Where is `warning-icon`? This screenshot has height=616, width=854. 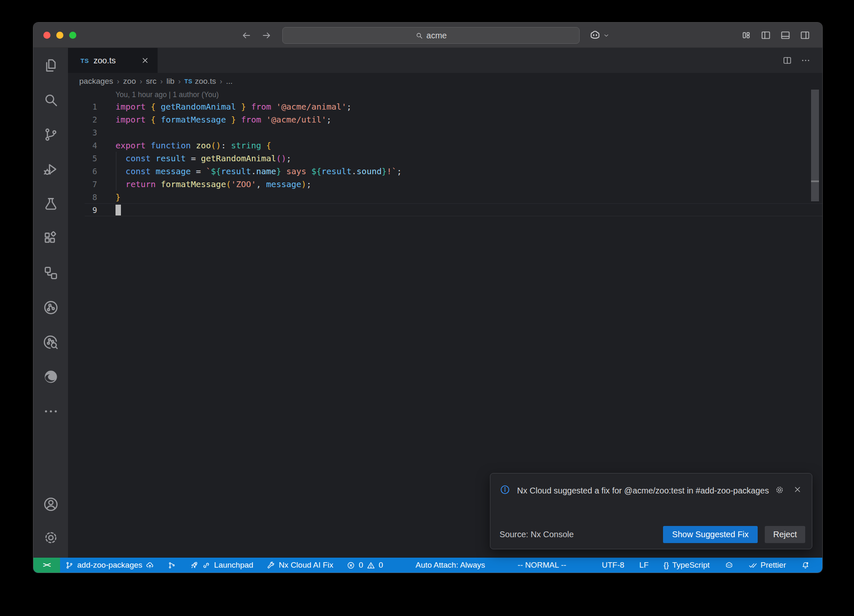
warning-icon is located at coordinates (371, 565).